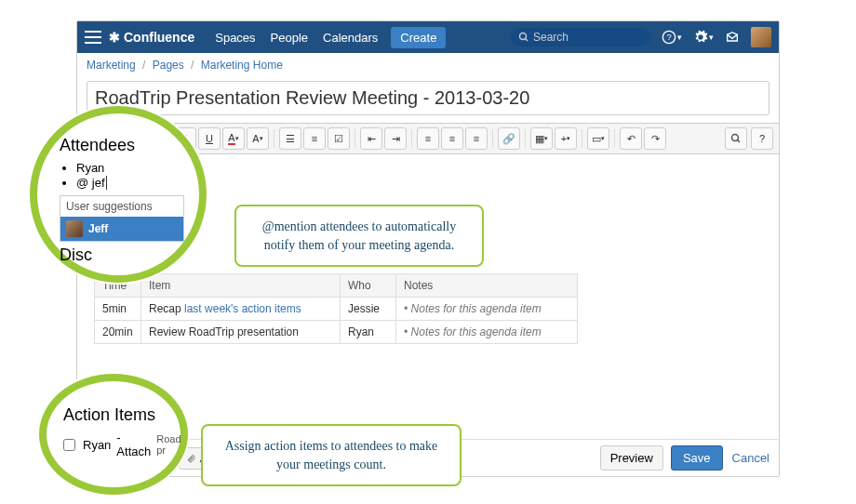 This screenshot has width=856, height=504. Describe the element at coordinates (337, 333) in the screenshot. I see `table-row: 20min Review RoadTrip presentation Ryan …` at that location.